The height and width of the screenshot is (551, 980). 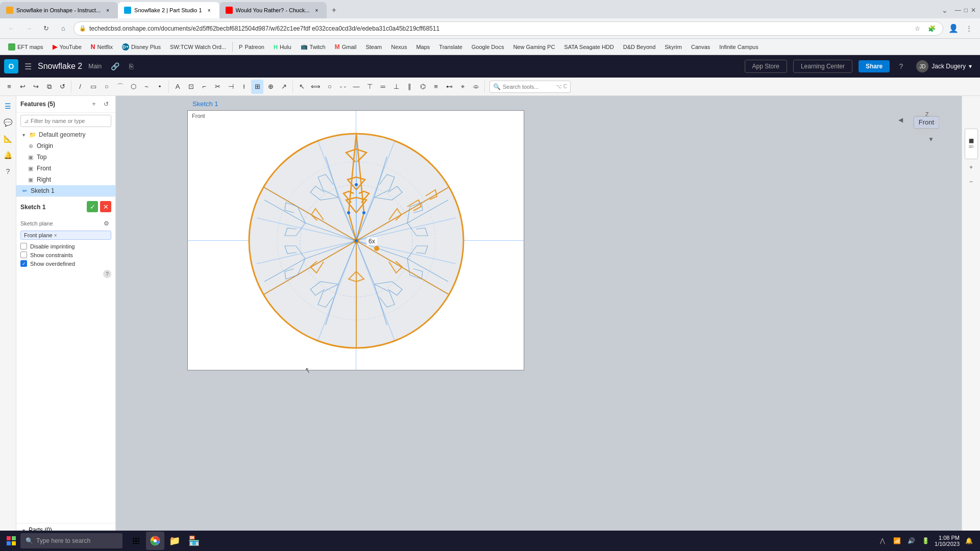 What do you see at coordinates (383, 87) in the screenshot?
I see `constraint-v: ═` at bounding box center [383, 87].